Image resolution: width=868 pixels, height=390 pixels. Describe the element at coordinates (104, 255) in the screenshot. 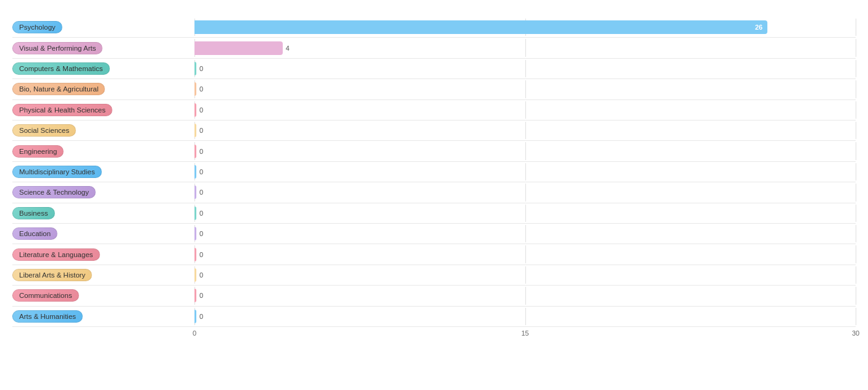

I see `bar-label-container: Literature & Languages` at that location.